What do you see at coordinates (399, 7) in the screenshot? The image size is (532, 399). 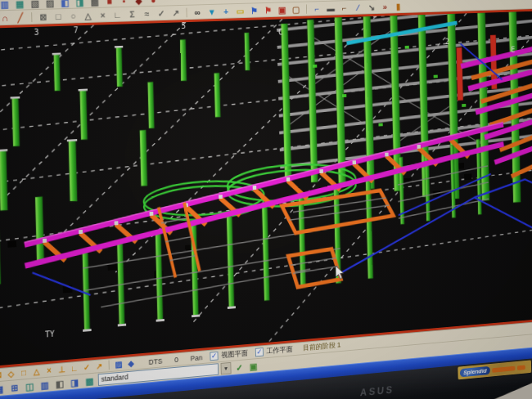 I see `column-icon: ▮` at bounding box center [399, 7].